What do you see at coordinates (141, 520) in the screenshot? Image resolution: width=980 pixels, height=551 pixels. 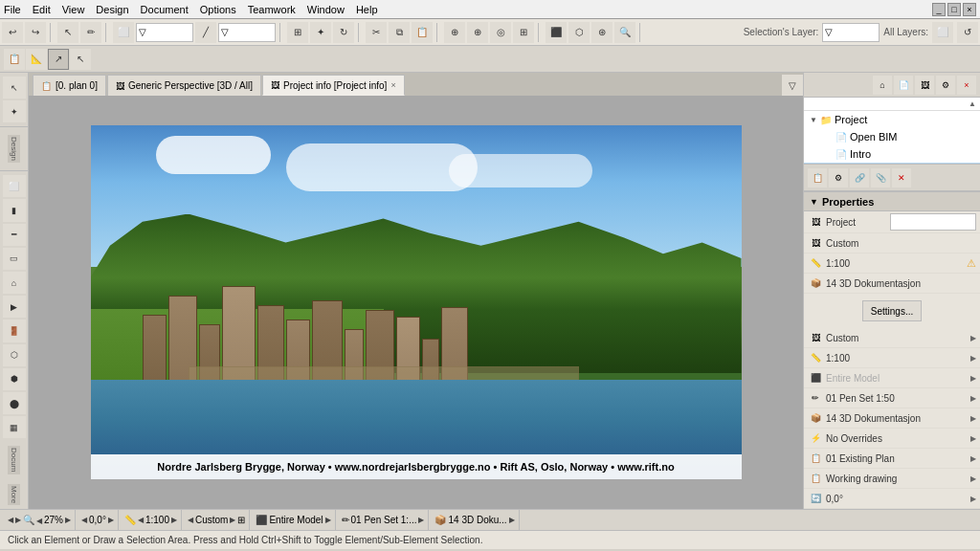 I see `scale-nav-left: ◀` at bounding box center [141, 520].